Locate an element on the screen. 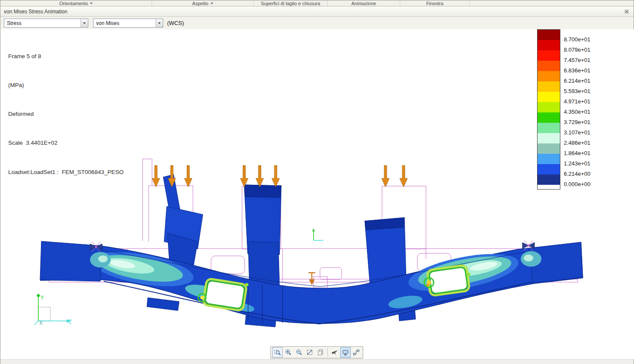 This screenshot has height=364, width=634. legend-labels: 8.700e+018.079e+017.457e+016.836e+016.21… is located at coordinates (577, 109).